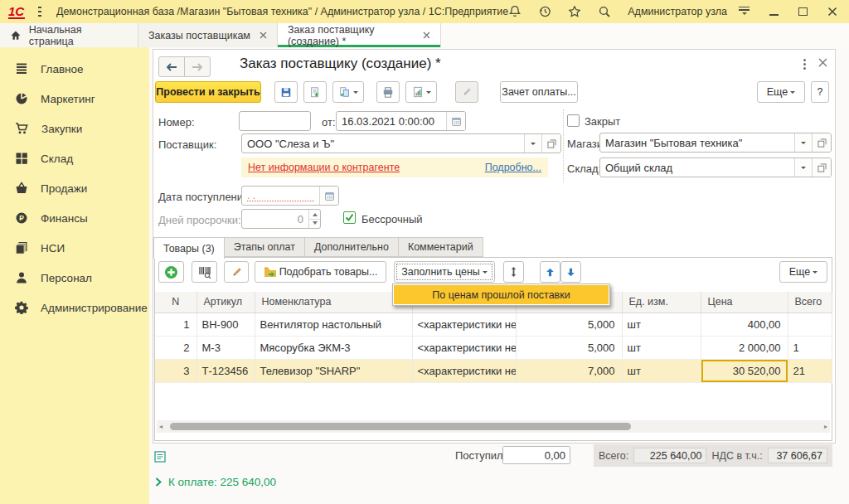 The image size is (849, 504). I want to click on perpetual-checkbox, so click(350, 217).